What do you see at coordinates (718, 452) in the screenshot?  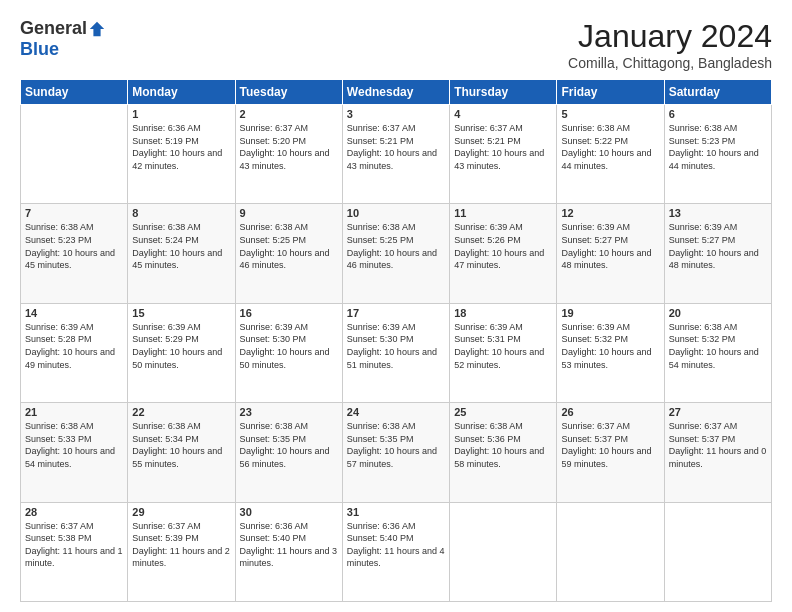 I see `calendar-cell: 27Sunrise: 6:37 AMSunset: 5:37 PMDayligh…` at bounding box center [718, 452].